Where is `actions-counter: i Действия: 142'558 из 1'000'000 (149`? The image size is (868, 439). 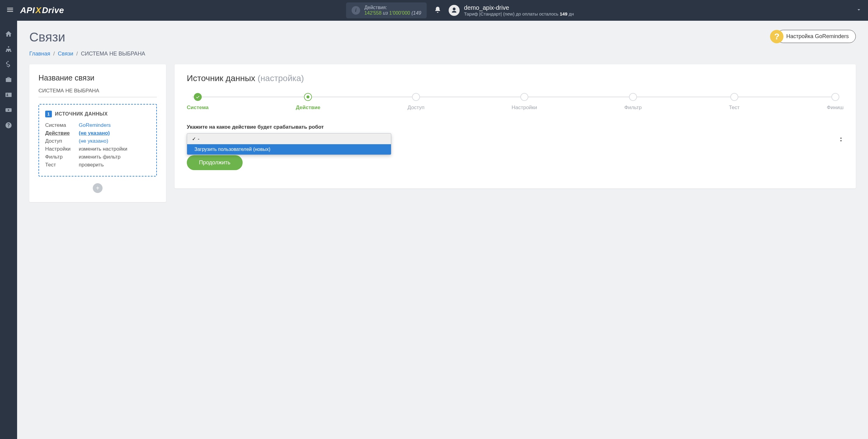 actions-counter: i Действия: 142'558 из 1'000'000 (149 is located at coordinates (386, 10).